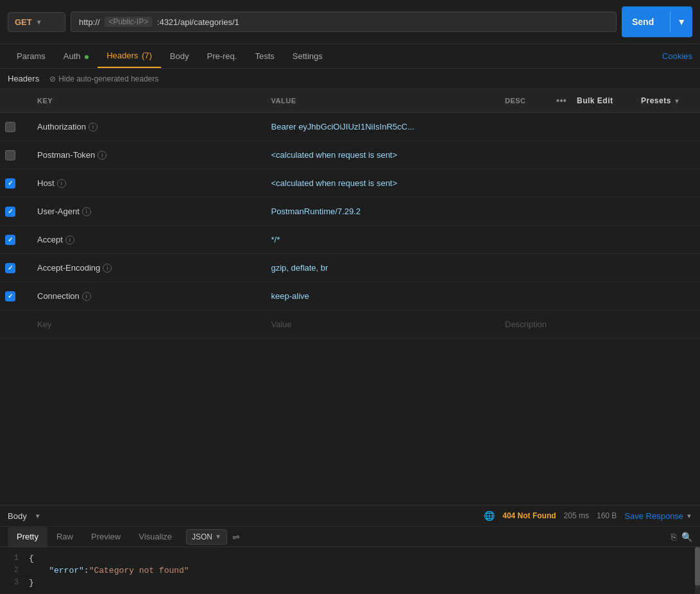 The height and width of the screenshot is (594, 700). Describe the element at coordinates (147, 55) in the screenshot. I see `headers-count-badge: (7)` at that location.